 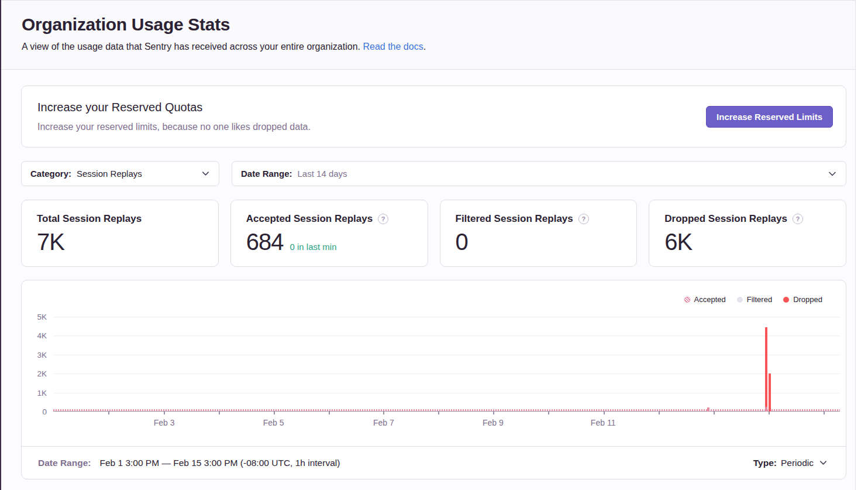 I want to click on stat-card-dropped: Dropped Session Replays?6K, so click(x=748, y=233).